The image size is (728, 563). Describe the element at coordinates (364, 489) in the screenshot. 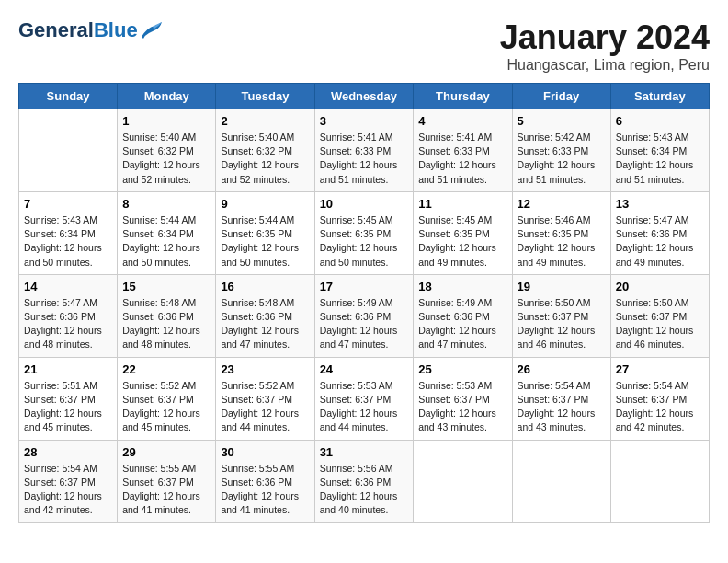

I see `day-info: Sunrise: 5:56 AM Sunset: 6:36 PM Dayligh…` at that location.